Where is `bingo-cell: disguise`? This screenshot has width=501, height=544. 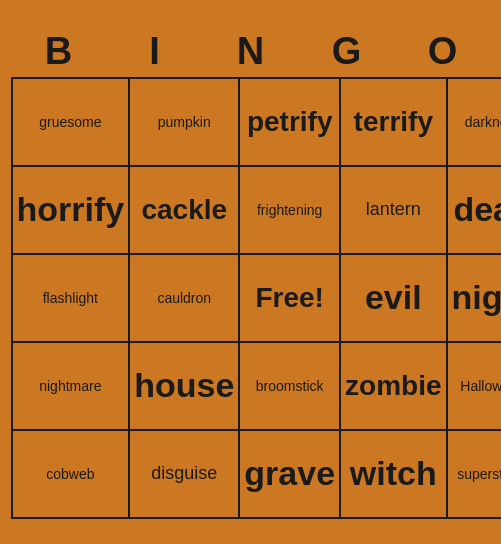 bingo-cell: disguise is located at coordinates (184, 474).